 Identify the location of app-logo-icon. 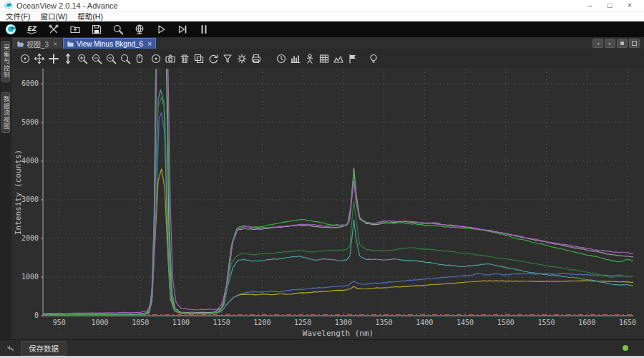
(9, 6).